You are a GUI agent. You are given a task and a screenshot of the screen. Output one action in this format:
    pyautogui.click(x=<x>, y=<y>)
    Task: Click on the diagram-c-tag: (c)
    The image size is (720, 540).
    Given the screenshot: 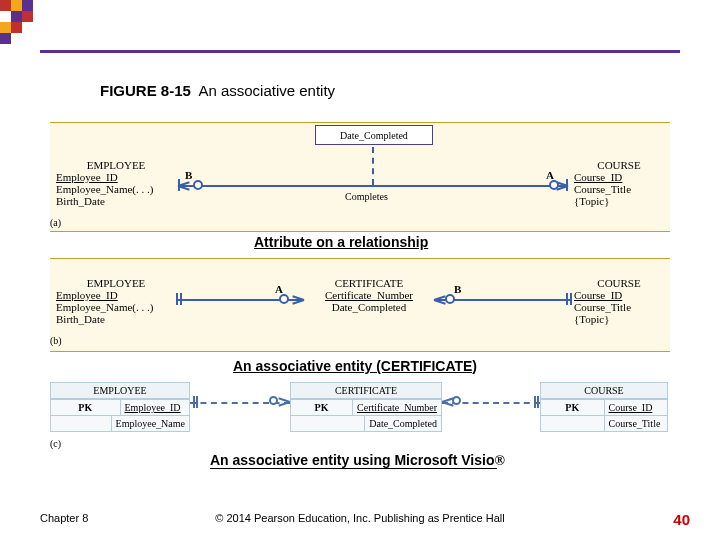 What is the action you would take?
    pyautogui.click(x=56, y=444)
    